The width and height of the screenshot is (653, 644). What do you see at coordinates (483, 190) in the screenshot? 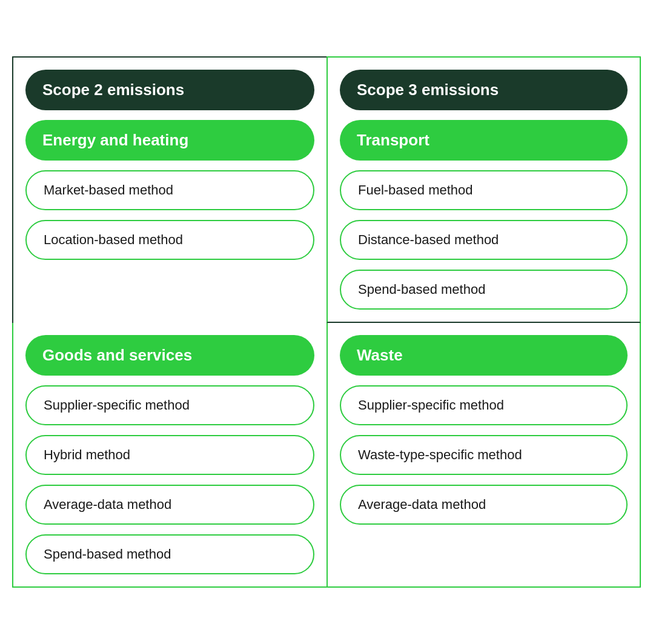
I see `fuel-based-method: Fuel-based method` at bounding box center [483, 190].